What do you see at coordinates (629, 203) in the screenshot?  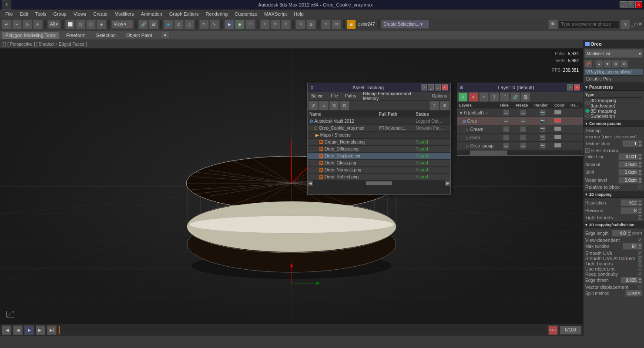 I see `resolution-input` at bounding box center [629, 203].